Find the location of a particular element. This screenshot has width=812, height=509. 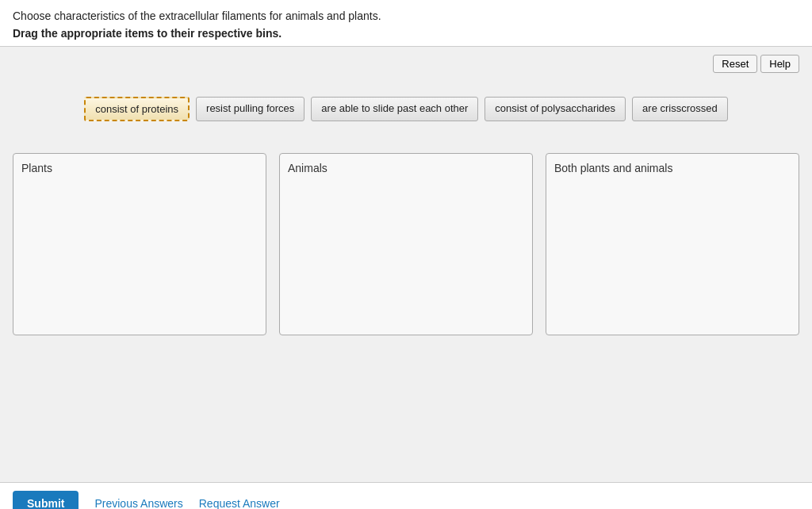

help-button: Help is located at coordinates (780, 63).